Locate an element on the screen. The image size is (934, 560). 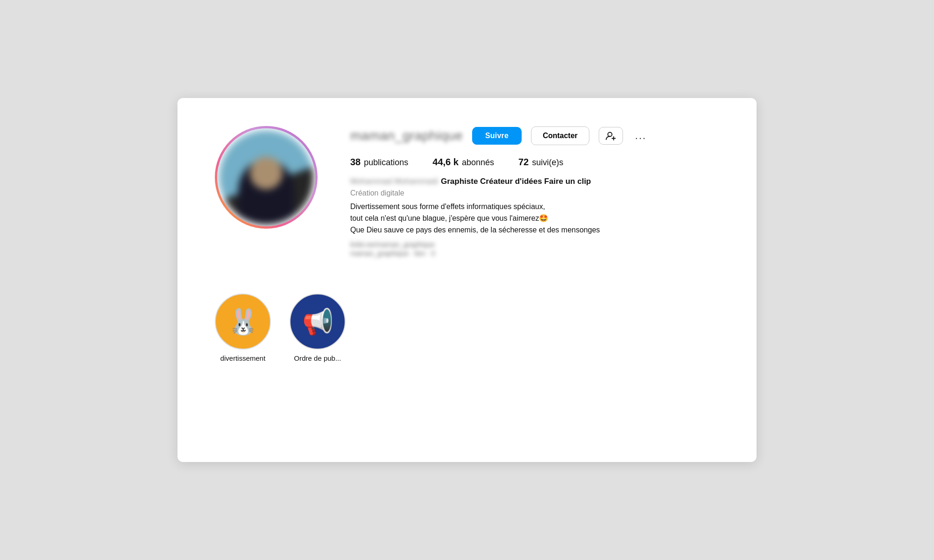
stat-abonnes: 44,6 k abonnés is located at coordinates (463, 162).